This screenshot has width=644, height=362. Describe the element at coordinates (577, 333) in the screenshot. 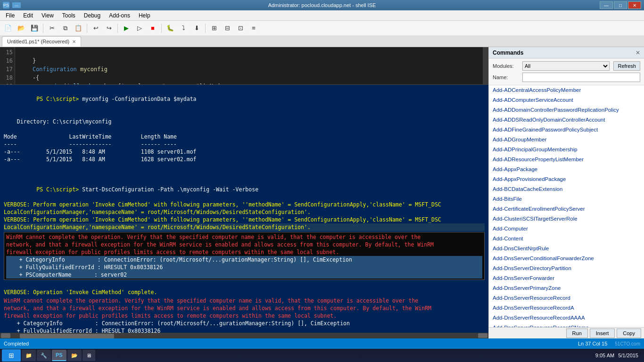

I see `run-command-button: Run` at that location.